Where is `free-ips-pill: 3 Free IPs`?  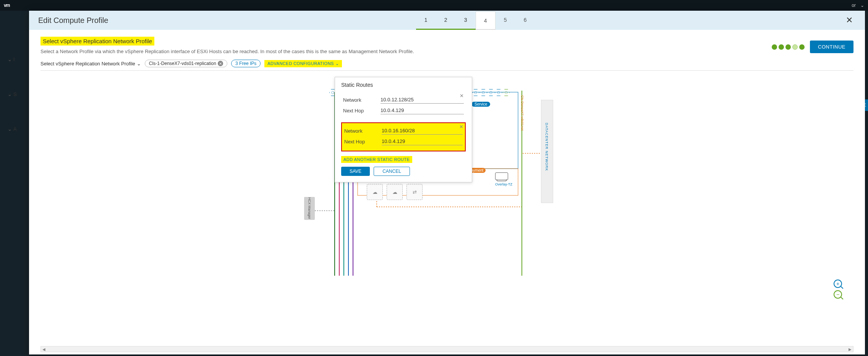
free-ips-pill: 3 Free IPs is located at coordinates (246, 63).